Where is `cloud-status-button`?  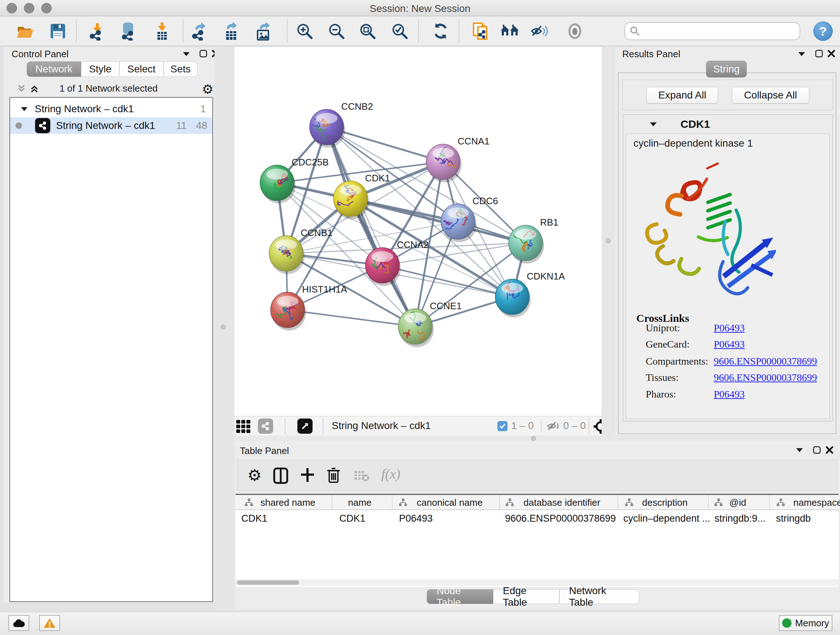
cloud-status-button is located at coordinates (19, 623).